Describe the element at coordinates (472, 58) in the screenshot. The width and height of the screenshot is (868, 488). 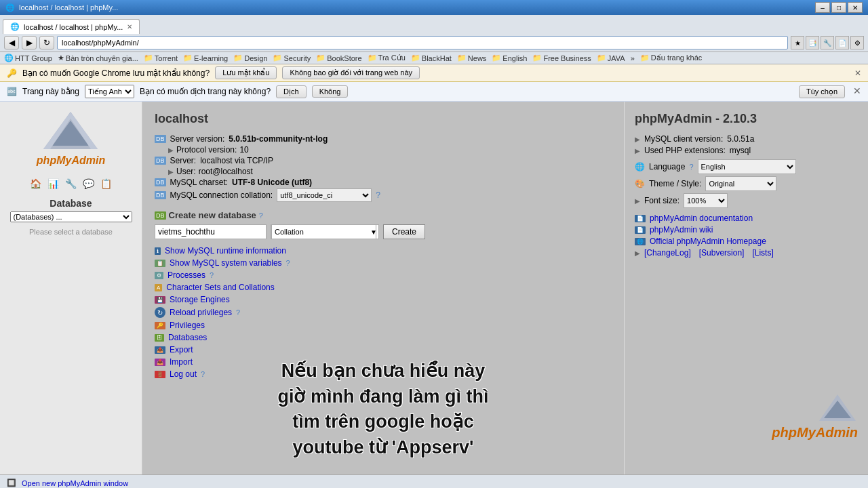
I see `bookmark-news: 📁 News` at that location.